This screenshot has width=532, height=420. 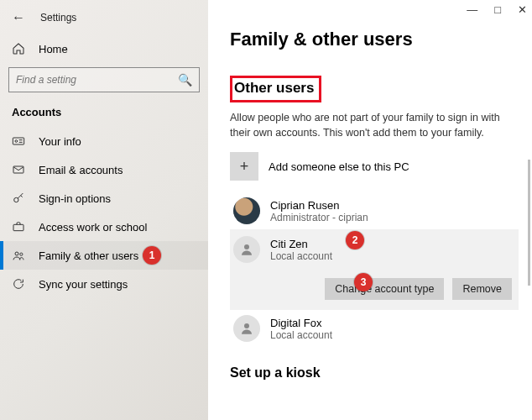 I want to click on other-users-heading: Other users, so click(x=275, y=89).